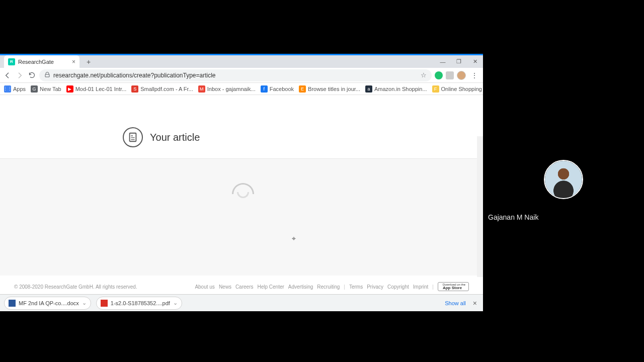 This screenshot has height=362, width=644. Describe the element at coordinates (480, 207) in the screenshot. I see `scrollbar` at that location.